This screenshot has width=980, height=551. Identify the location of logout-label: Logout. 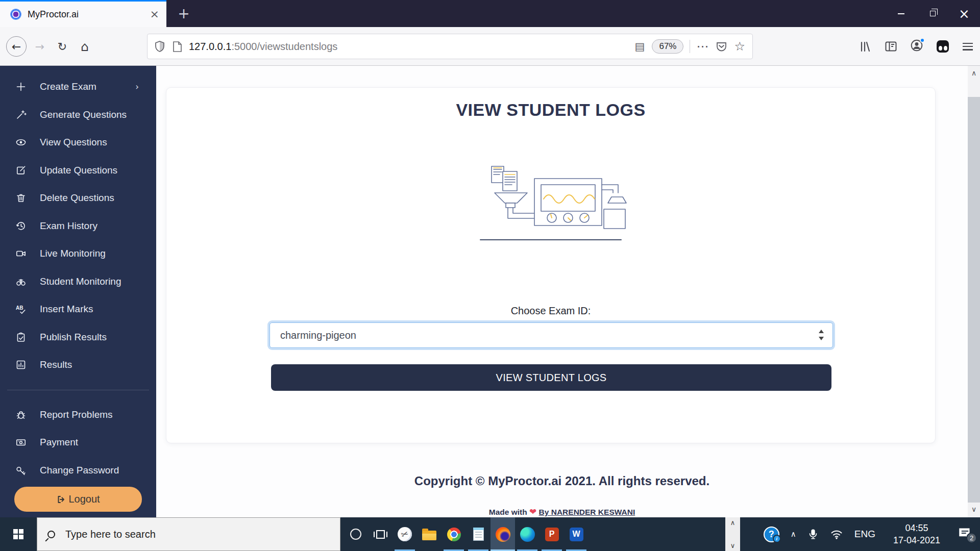
(84, 499).